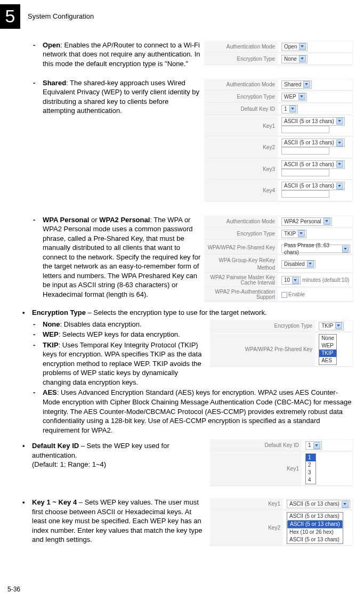 This screenshot has width=364, height=601. I want to click on table-row: Authentication ModeWPA2 Personal, so click(279, 222).